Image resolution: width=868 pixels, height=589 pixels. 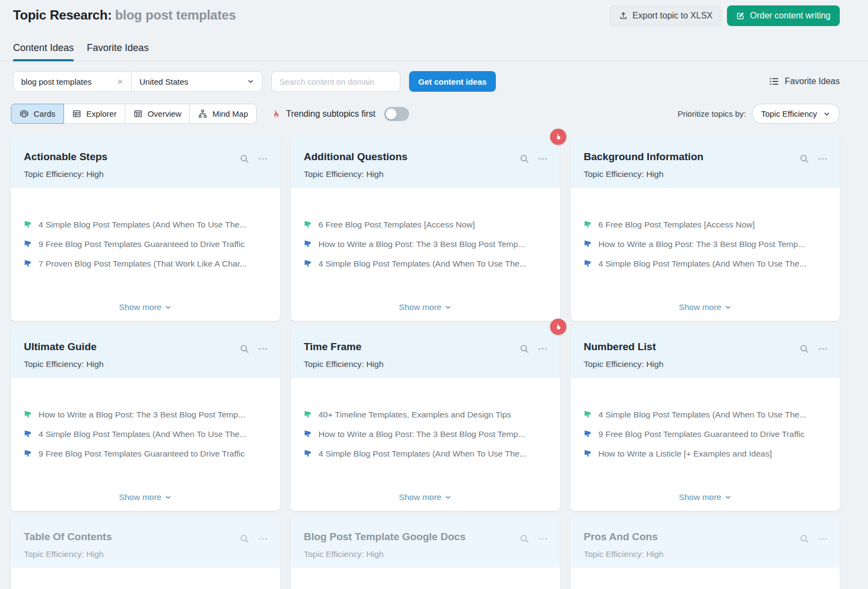 I want to click on topic-card: Numbered List Topic Efficiency: High, so click(x=705, y=419).